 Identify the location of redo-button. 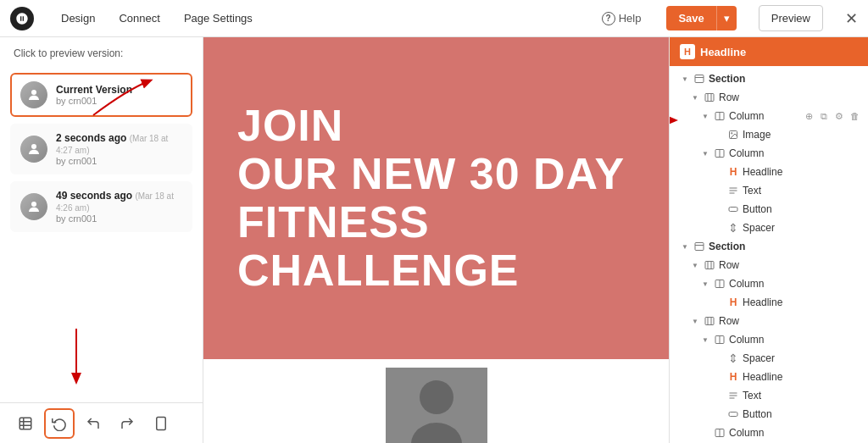
(127, 424).